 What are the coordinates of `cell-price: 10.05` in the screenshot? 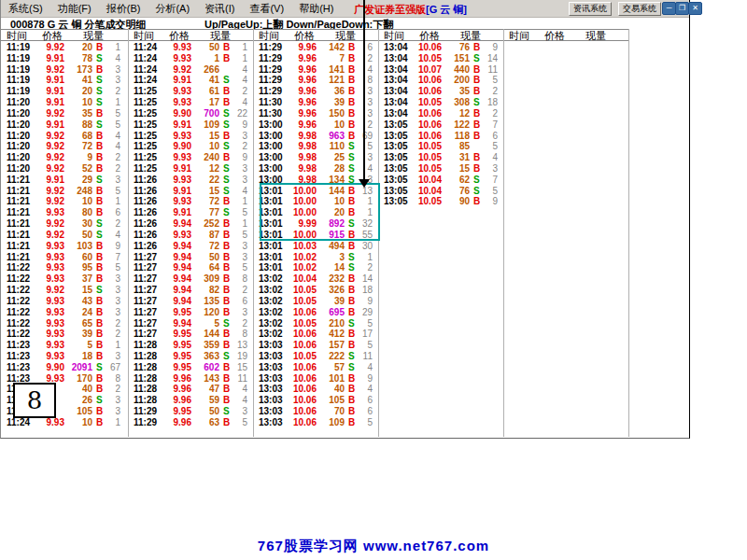 It's located at (426, 59).